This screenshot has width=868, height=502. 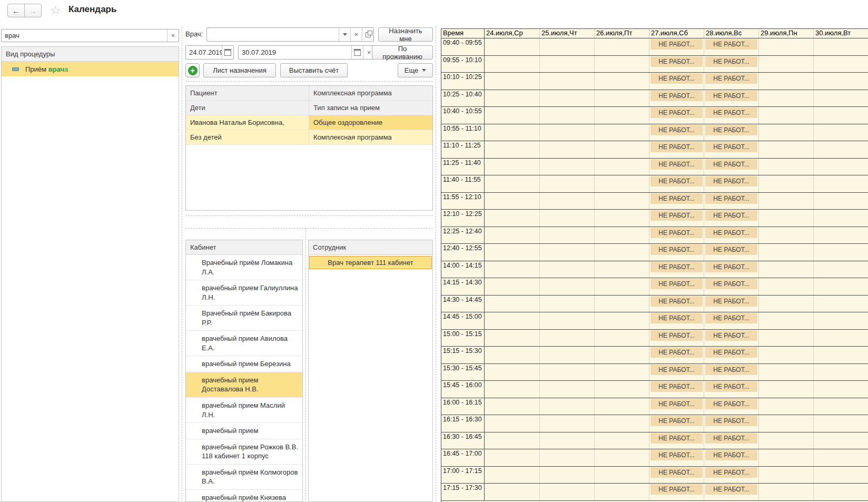 What do you see at coordinates (244, 410) in the screenshot?
I see `cabinet-list-item: врачебный прием Маслий Л.Н.` at bounding box center [244, 410].